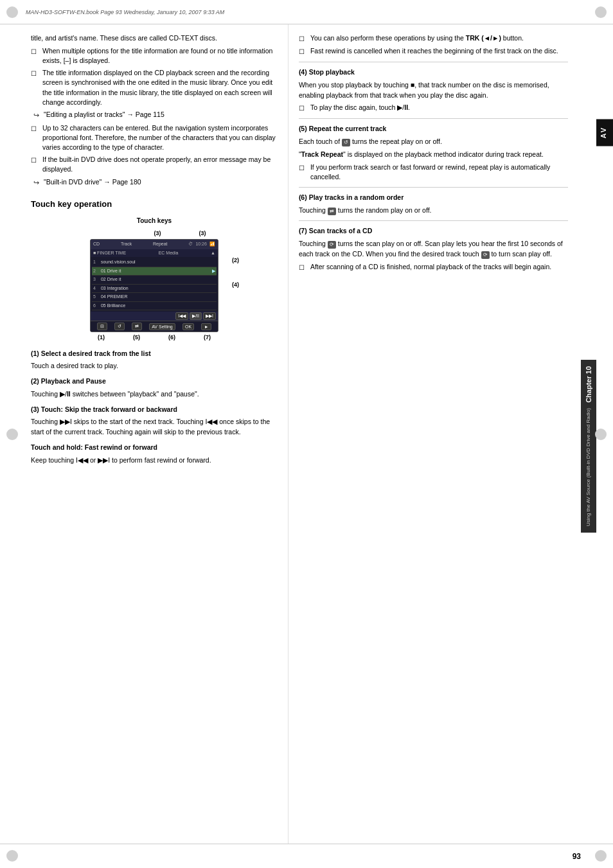  What do you see at coordinates (125, 12) in the screenshot?
I see `header-text: MAN-HD3-SOFTW-EN.book Page 93 Wednesday,…` at bounding box center [125, 12].